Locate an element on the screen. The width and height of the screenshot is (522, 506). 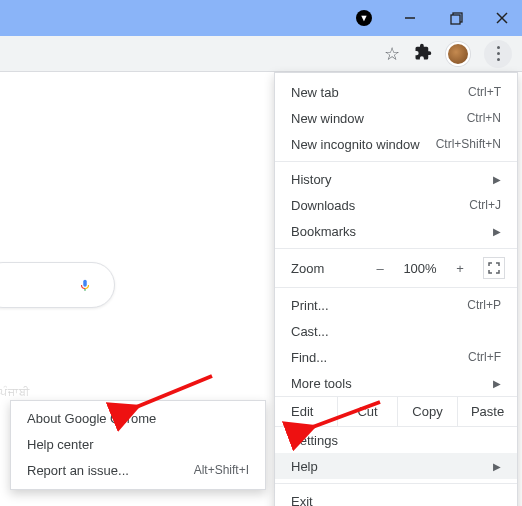
menu-label: New tab is located at coordinates (315, 92).